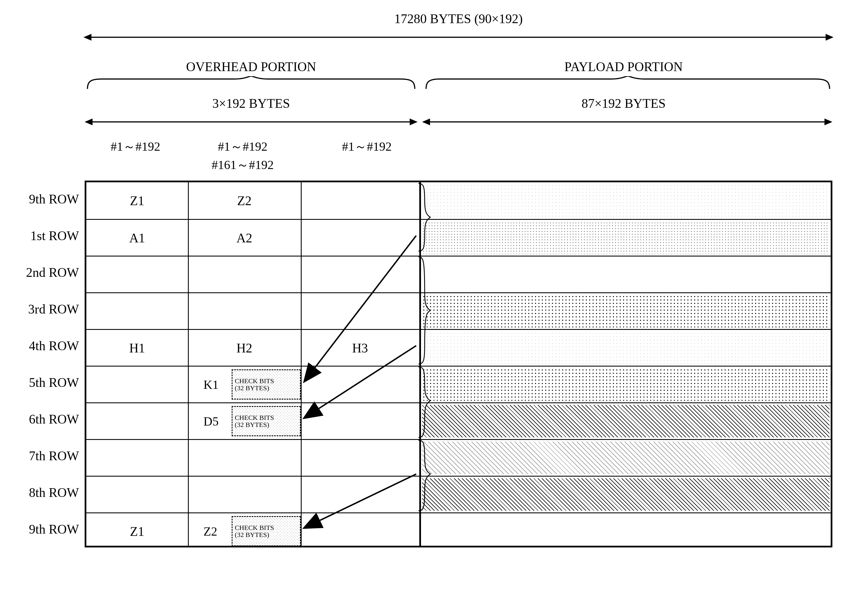 Image resolution: width=851 pixels, height=616 pixels. I want to click on cell-c2: D5, so click(211, 421).